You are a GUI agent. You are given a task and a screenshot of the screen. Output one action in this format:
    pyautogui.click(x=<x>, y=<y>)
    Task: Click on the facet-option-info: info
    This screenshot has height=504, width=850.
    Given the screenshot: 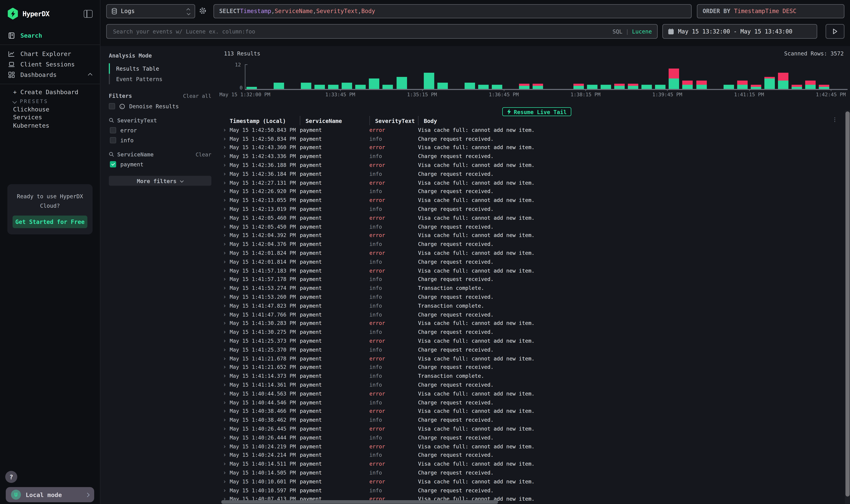 What is the action you would take?
    pyautogui.click(x=161, y=140)
    